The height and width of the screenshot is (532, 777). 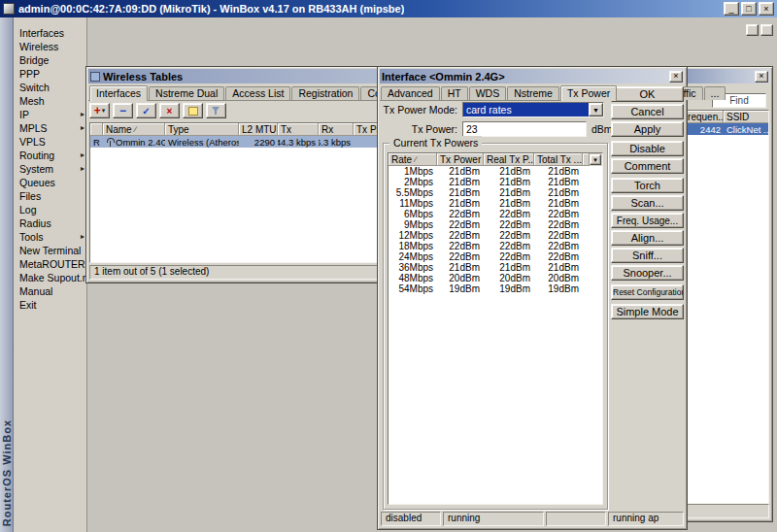 What do you see at coordinates (746, 116) in the screenshot?
I see `column-header-ssid: SSID` at bounding box center [746, 116].